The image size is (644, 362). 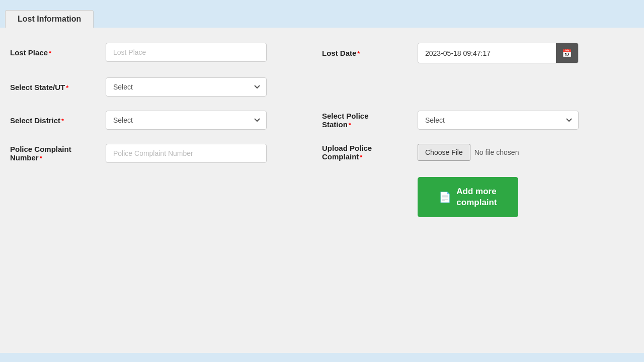 What do you see at coordinates (370, 120) in the screenshot?
I see `select-police-station-label: Select Police Station*` at bounding box center [370, 120].